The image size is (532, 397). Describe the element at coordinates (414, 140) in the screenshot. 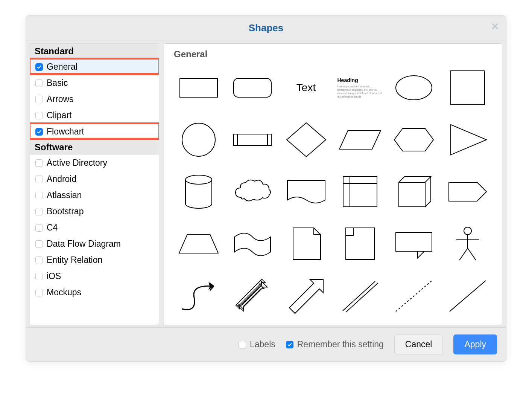

I see `shape-hexagon` at that location.